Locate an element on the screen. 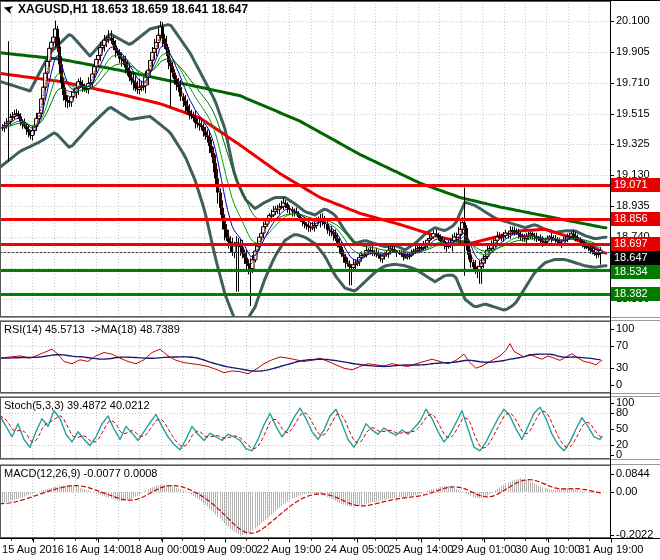 This screenshot has width=660, height=560. stoch-tick-label: 50 is located at coordinates (622, 428).